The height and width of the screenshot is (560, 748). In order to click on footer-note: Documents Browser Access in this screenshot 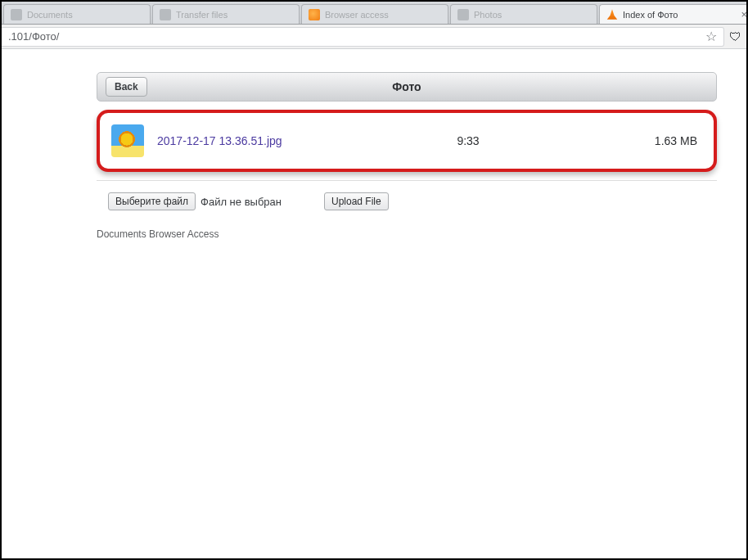, I will do `click(407, 234)`.